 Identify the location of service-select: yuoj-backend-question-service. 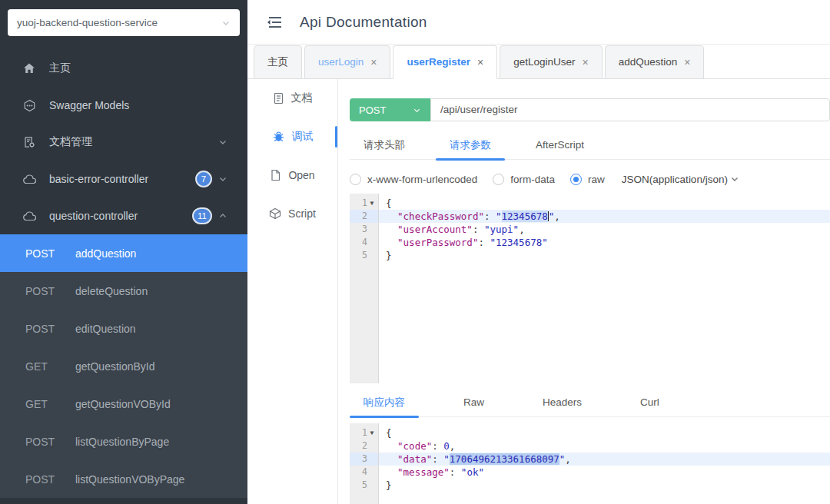
(124, 23).